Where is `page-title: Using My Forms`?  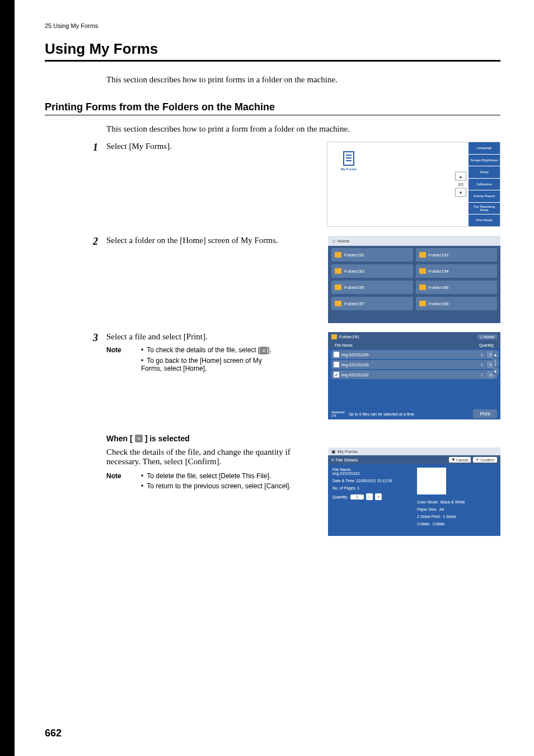
page-title: Using My Forms is located at coordinates (273, 51).